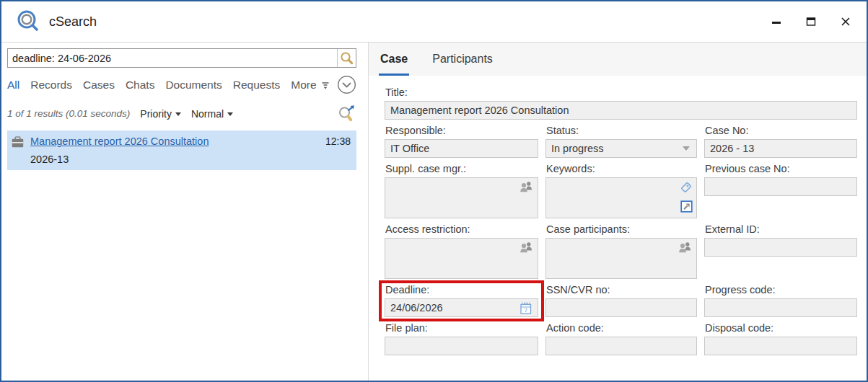 This screenshot has width=868, height=382. Describe the element at coordinates (462, 298) in the screenshot. I see `field-deadline: Deadline: 24/06/2026 7` at that location.